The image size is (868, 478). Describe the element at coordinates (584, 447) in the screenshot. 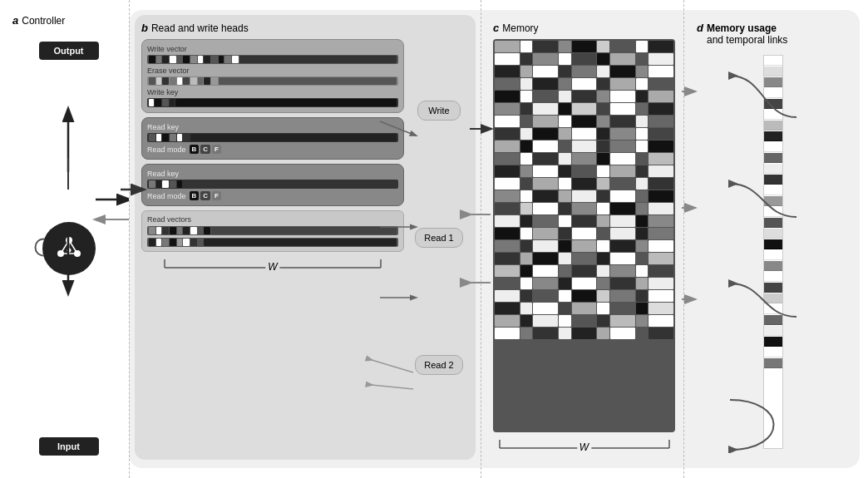

I see `w-label-mem: W` at that location.